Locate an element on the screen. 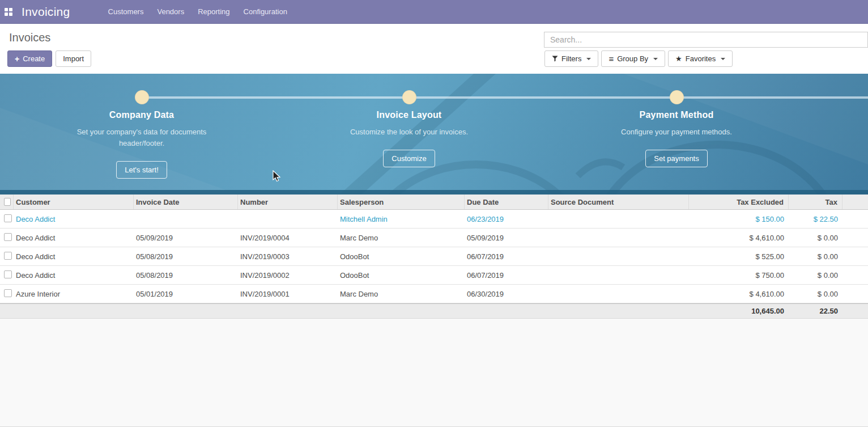 The image size is (868, 427). col-header-customer: Customer is located at coordinates (74, 202).